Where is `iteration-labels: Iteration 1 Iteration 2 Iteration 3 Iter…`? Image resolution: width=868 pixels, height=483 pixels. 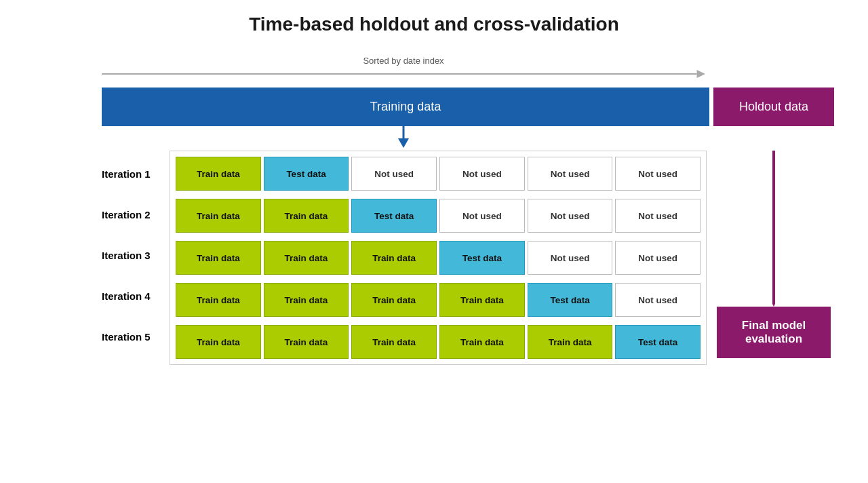
iteration-labels: Iteration 1 Iteration 2 Iteration 3 Iter… is located at coordinates (136, 252).